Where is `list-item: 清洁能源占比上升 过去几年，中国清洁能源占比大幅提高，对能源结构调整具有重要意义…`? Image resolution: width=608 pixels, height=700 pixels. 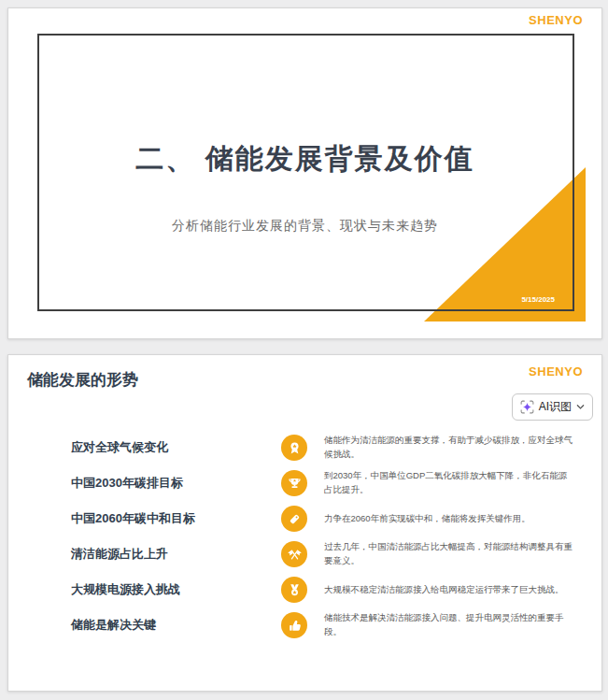 list-item: 清洁能源占比上升 过去几年，中国清洁能源占比大幅提高，对能源结构调整具有重要意义… is located at coordinates (304, 554).